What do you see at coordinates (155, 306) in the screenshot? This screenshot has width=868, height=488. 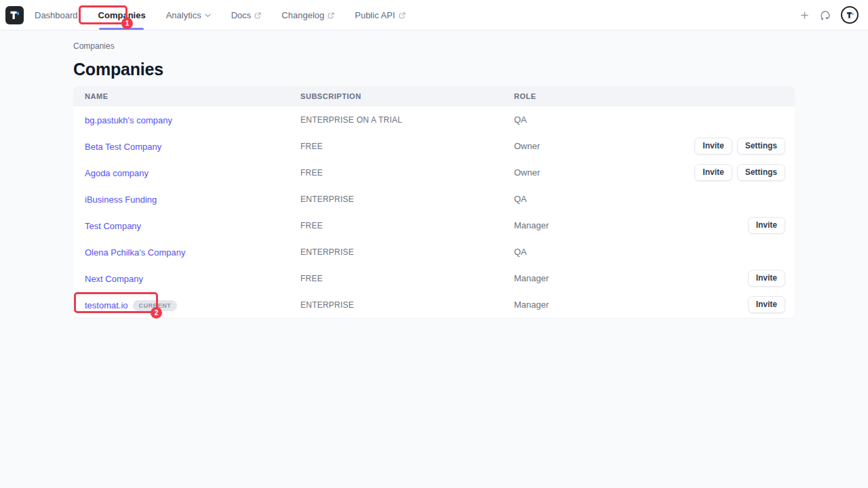 I see `current-badge: CURRENT` at bounding box center [155, 306].